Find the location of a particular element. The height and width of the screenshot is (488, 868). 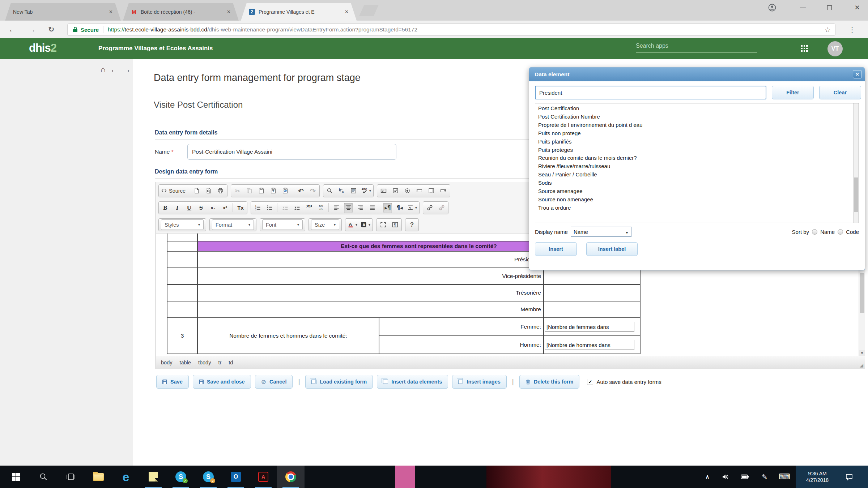

file-explorer-button is located at coordinates (98, 477).